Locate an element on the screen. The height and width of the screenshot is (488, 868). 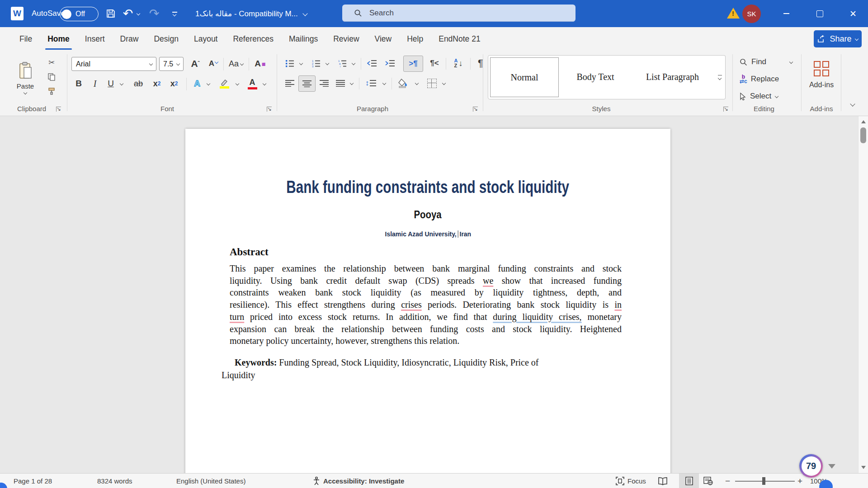
format-painter-button is located at coordinates (52, 91).